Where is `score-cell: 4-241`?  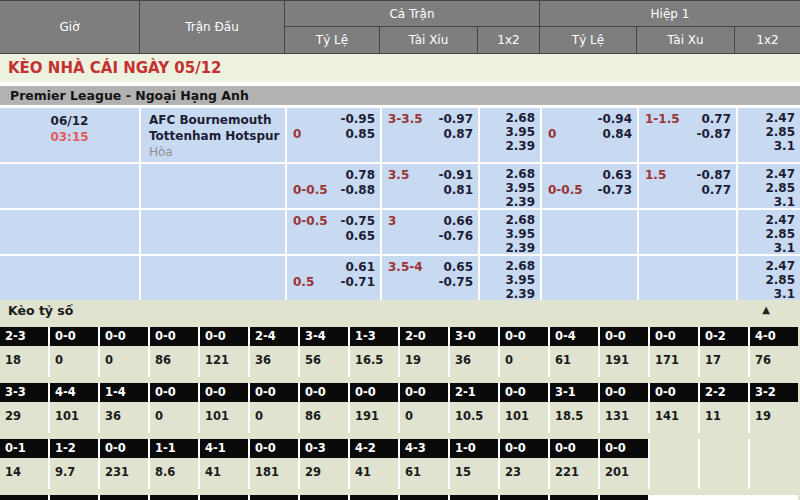 score-cell: 4-241 is located at coordinates (374, 464).